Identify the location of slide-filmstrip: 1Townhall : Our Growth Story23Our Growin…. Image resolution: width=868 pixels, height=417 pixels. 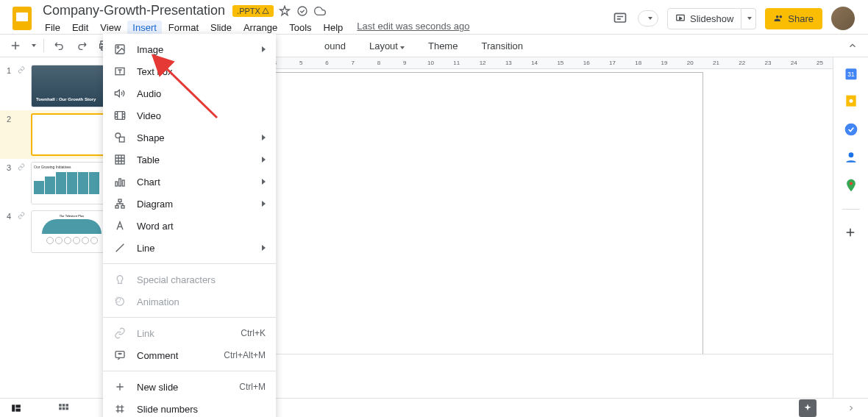
(59, 228).